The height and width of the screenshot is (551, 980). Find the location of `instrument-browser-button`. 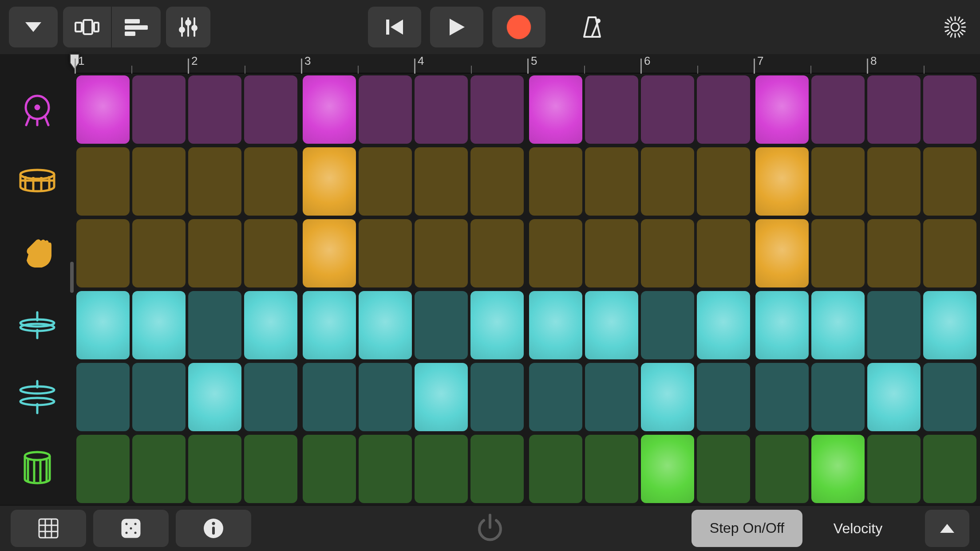

instrument-browser-button is located at coordinates (33, 27).